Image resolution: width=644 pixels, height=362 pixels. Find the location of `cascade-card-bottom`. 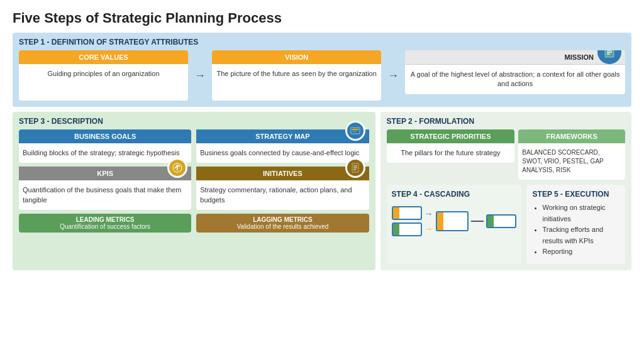

cascade-card-bottom is located at coordinates (501, 221).